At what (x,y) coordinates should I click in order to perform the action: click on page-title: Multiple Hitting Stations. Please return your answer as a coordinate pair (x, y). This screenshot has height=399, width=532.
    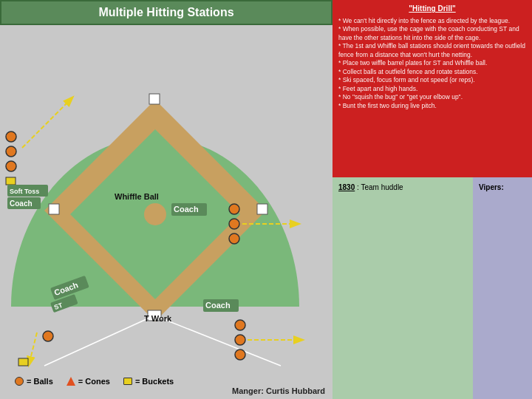
    Looking at the image, I should click on (166, 13).